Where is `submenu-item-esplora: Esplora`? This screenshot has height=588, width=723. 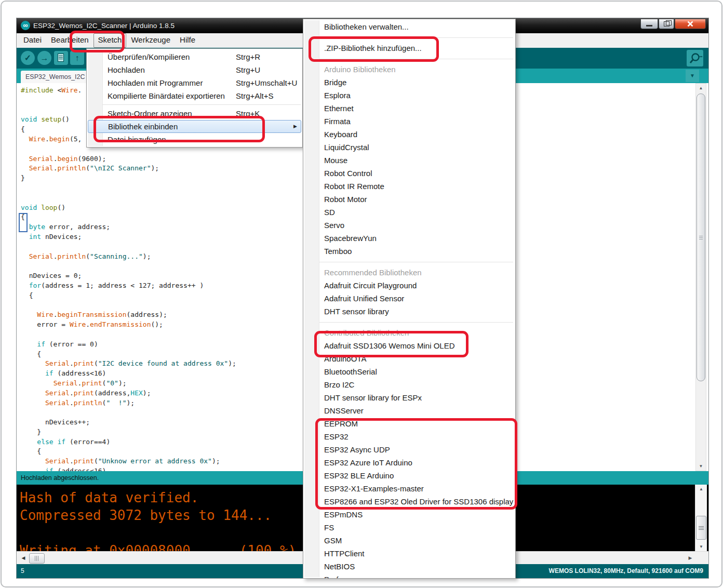 submenu-item-esplora: Esplora is located at coordinates (409, 96).